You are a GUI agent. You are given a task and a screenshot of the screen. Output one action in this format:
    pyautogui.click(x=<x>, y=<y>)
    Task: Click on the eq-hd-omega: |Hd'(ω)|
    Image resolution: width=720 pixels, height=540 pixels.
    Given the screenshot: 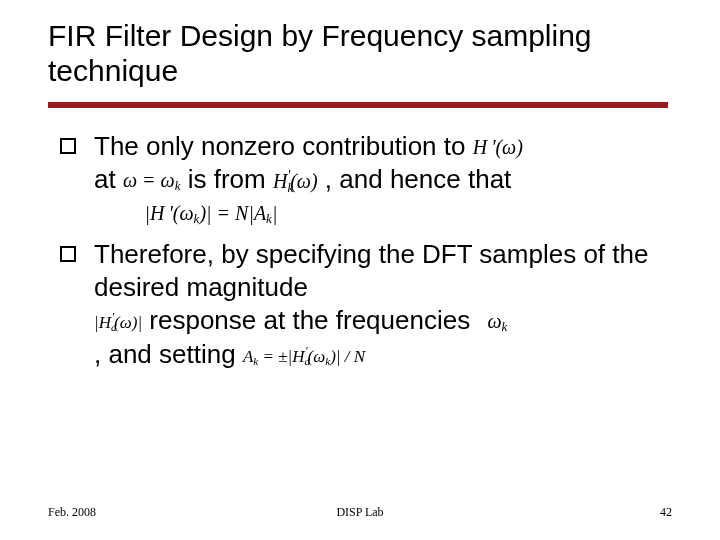 What is the action you would take?
    pyautogui.click(x=118, y=322)
    